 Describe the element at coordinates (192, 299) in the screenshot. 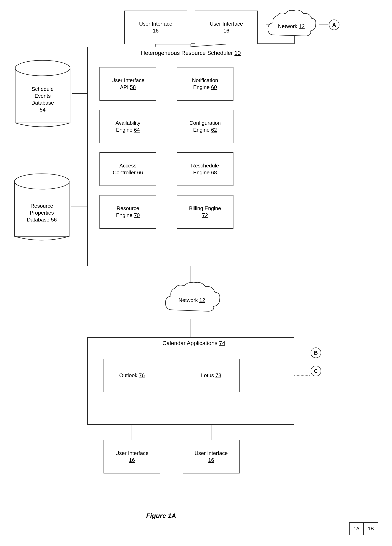

I see `network-mid-cloud: Network 12` at that location.